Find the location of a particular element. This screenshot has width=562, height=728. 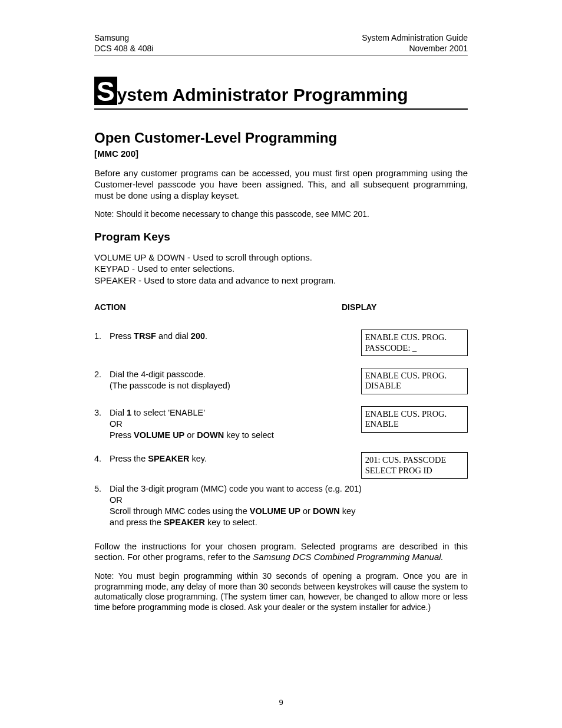

display-box: ENABLE CUS. PROG.PASSCODE: _ is located at coordinates (415, 343).